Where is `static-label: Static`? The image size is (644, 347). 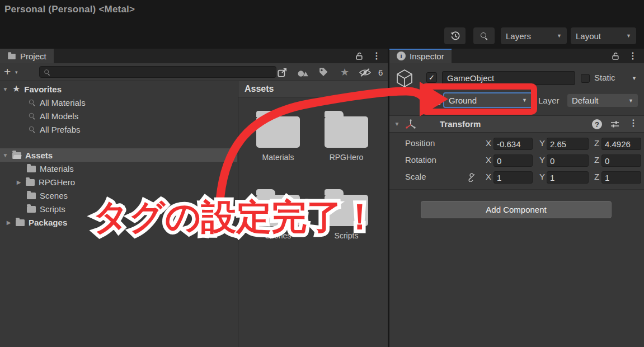
static-label: Static is located at coordinates (605, 77).